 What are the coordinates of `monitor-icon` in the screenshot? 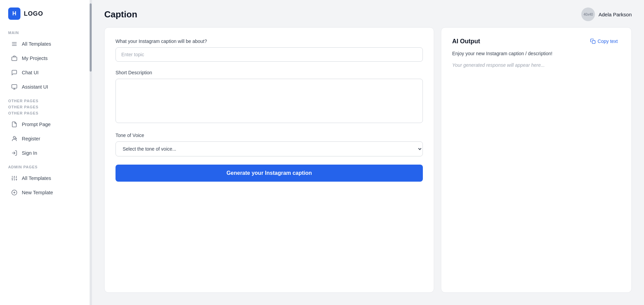 It's located at (14, 87).